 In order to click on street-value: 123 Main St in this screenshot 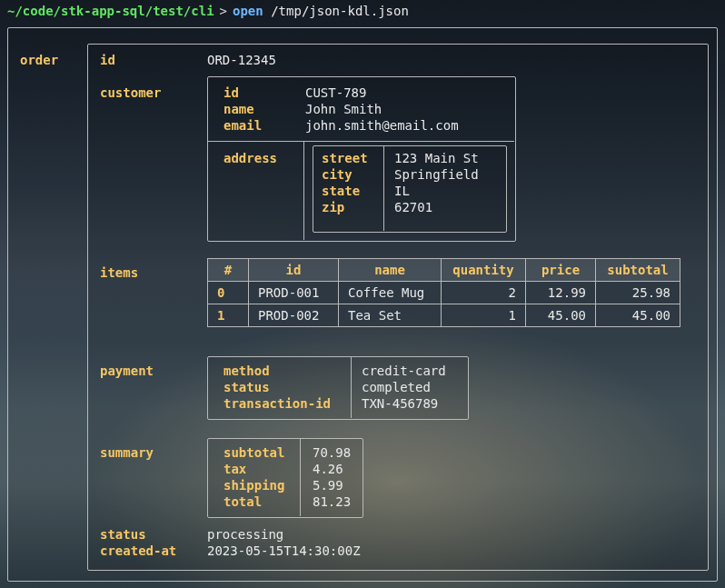, I will do `click(436, 158)`.